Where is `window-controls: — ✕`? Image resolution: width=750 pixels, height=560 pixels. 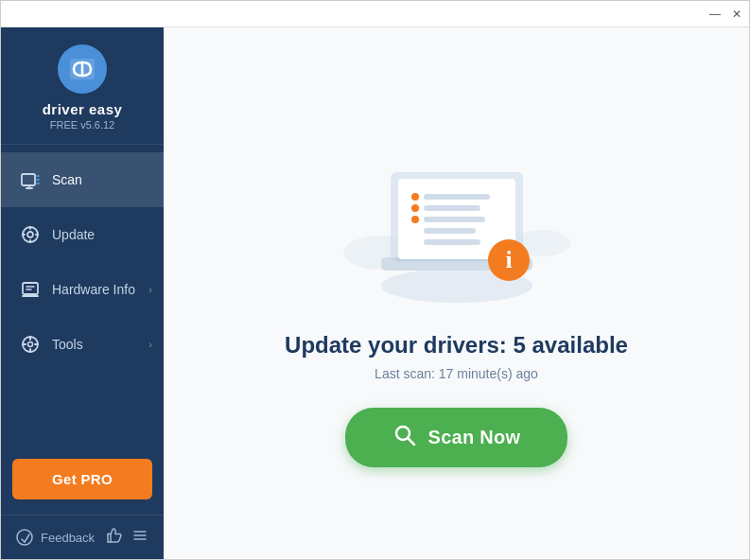 window-controls: — ✕ is located at coordinates (725, 14).